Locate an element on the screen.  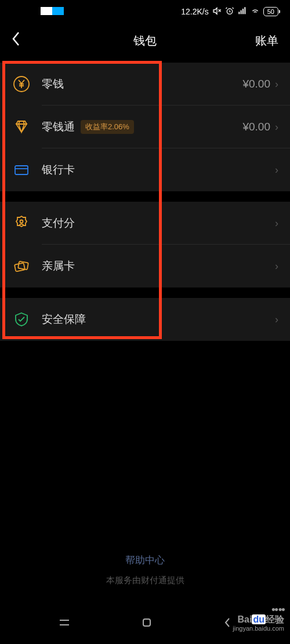
shield-icon is located at coordinates (21, 319).